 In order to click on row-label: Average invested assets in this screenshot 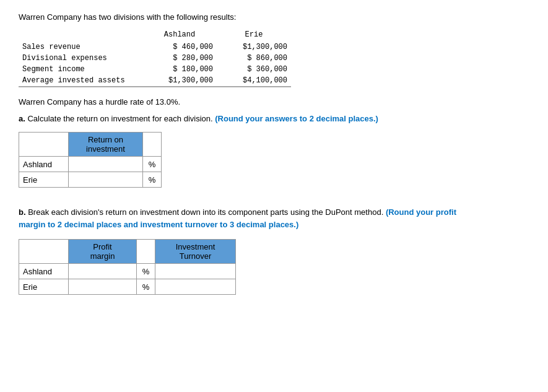, I will do `click(80, 81)`.